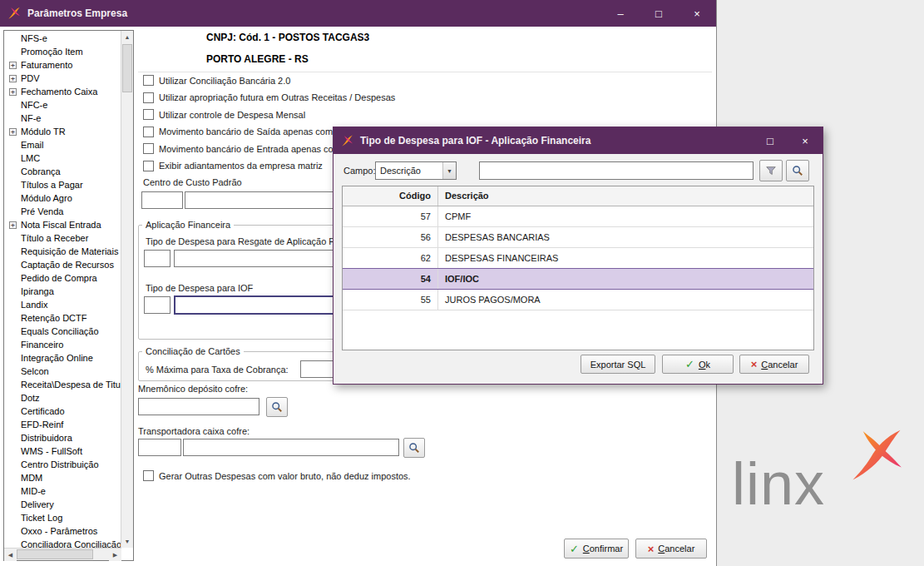  What do you see at coordinates (62, 278) in the screenshot?
I see `sidebar-item: Pedido de Compra` at bounding box center [62, 278].